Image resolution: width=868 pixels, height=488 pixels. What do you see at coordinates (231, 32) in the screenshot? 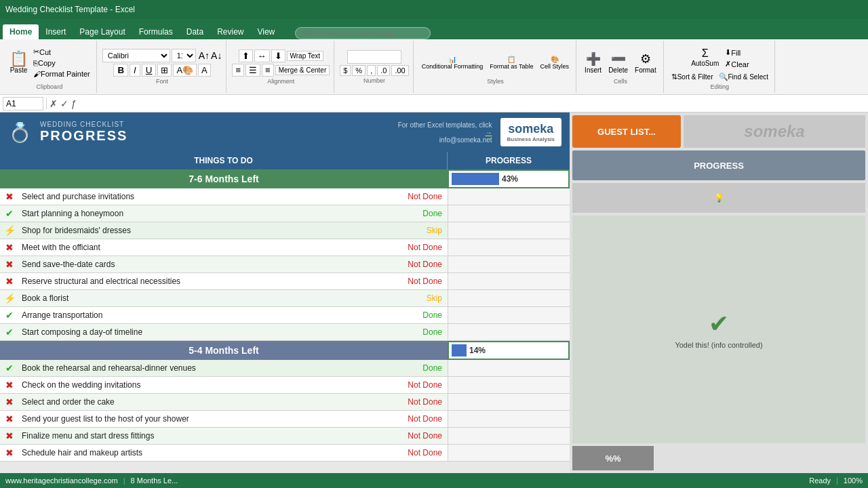
I see `tab-review: Review` at bounding box center [231, 32].